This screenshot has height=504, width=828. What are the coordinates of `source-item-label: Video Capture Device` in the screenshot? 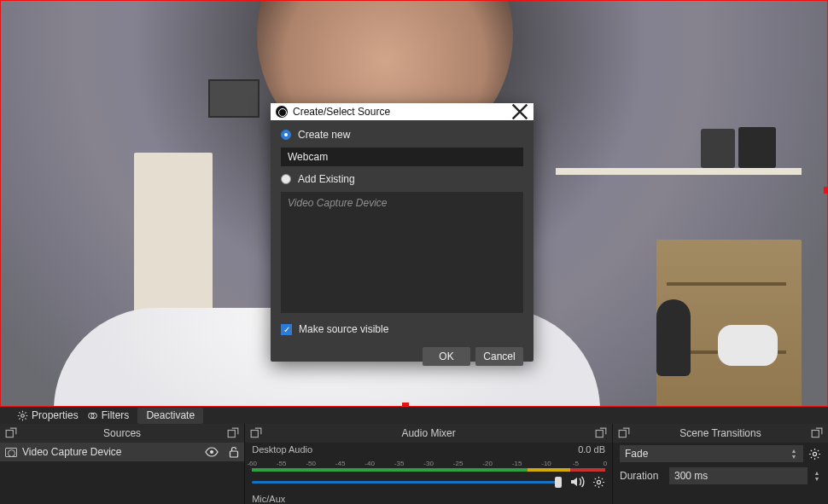 It's located at (72, 452).